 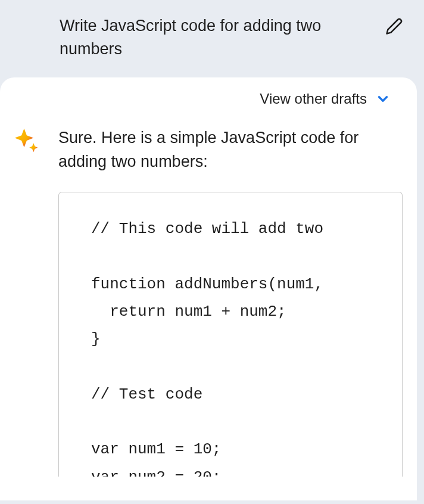 I want to click on view-drafts-button: View other drafts, so click(x=208, y=101).